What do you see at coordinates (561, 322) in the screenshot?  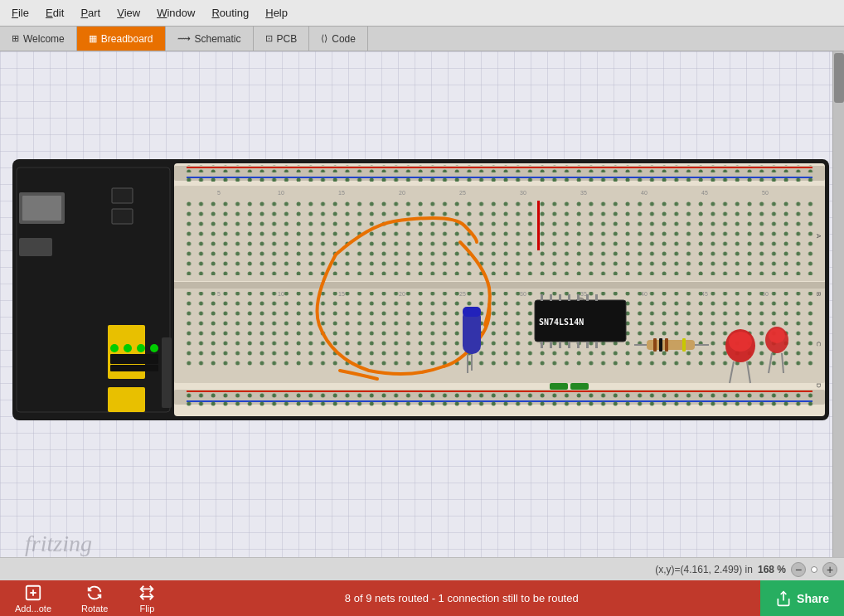 I see `svg-text: SN74LS14N` at bounding box center [561, 322].